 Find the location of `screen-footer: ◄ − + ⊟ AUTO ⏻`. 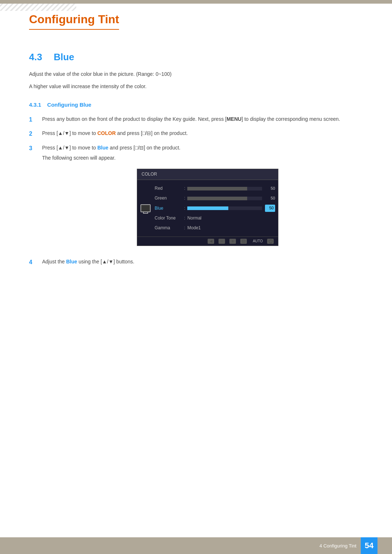

screen-footer: ◄ − + ⊟ AUTO ⏻ is located at coordinates (208, 241).